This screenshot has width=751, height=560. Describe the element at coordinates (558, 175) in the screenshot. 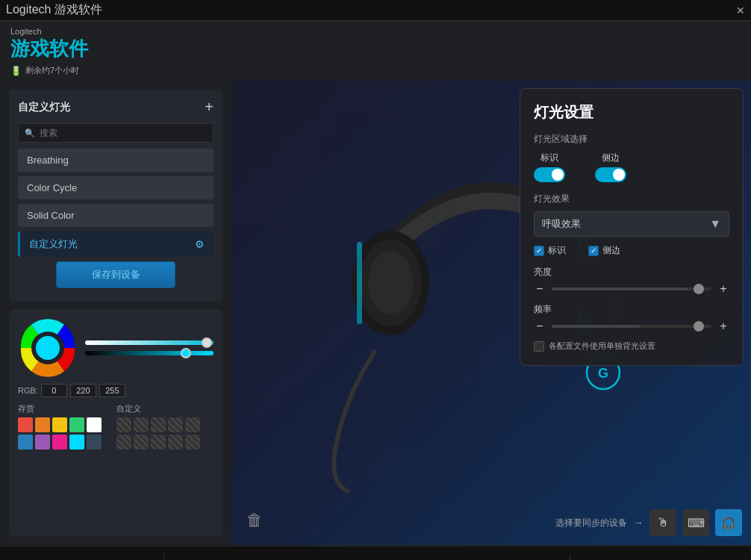

I see `toggle-logo-knob` at that location.